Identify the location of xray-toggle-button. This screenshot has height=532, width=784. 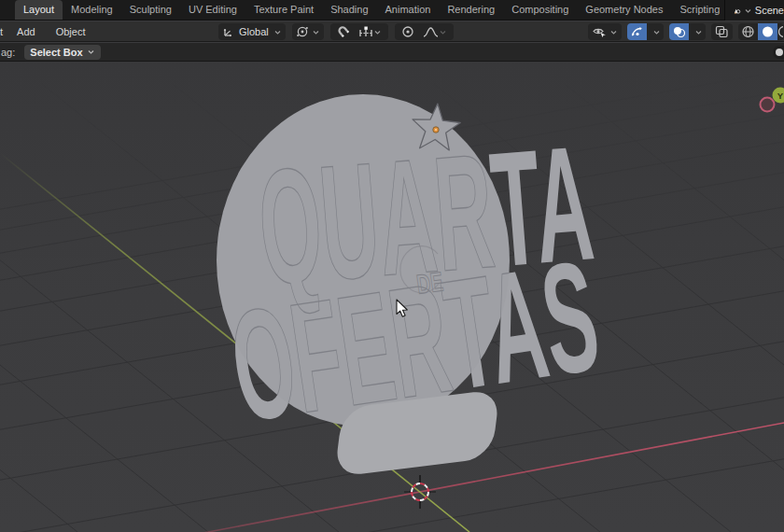
(722, 32).